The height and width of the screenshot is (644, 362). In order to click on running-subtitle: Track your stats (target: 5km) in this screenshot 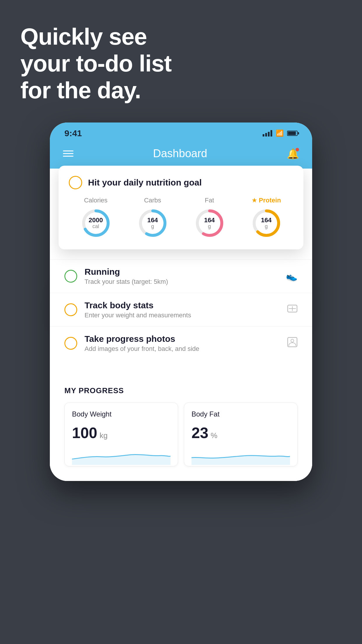, I will do `click(182, 282)`.